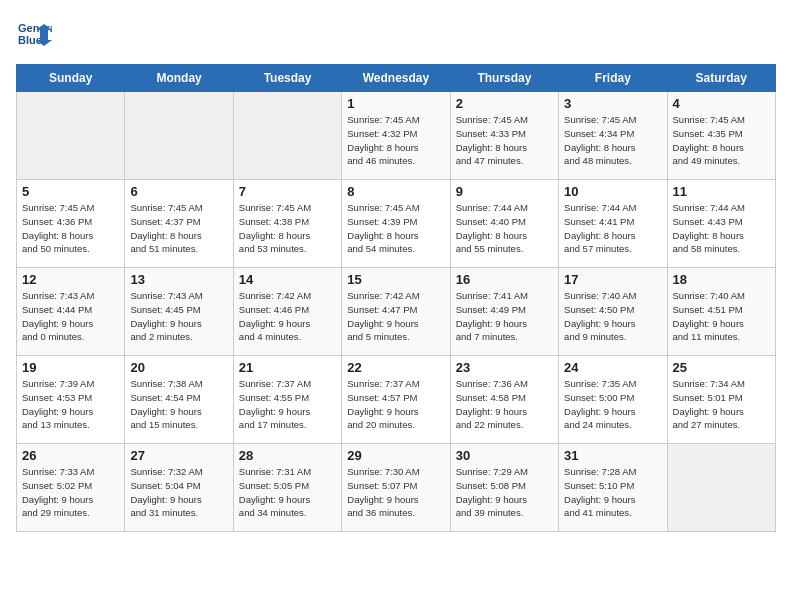 The width and height of the screenshot is (792, 612). I want to click on day-info: Sunrise: 7:45 AM Sunset: 4:34 PM Dayligh…, so click(612, 140).